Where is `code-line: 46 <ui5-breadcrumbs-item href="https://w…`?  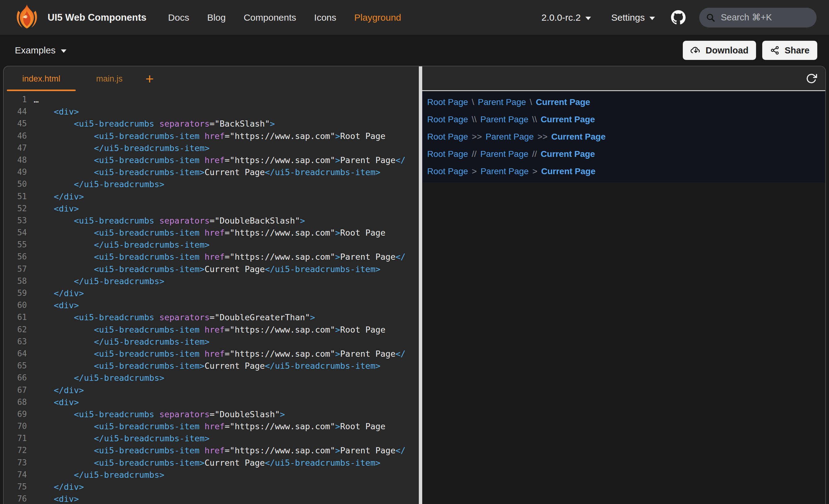 code-line: 46 <ui5-breadcrumbs-item href="https://w… is located at coordinates (211, 136).